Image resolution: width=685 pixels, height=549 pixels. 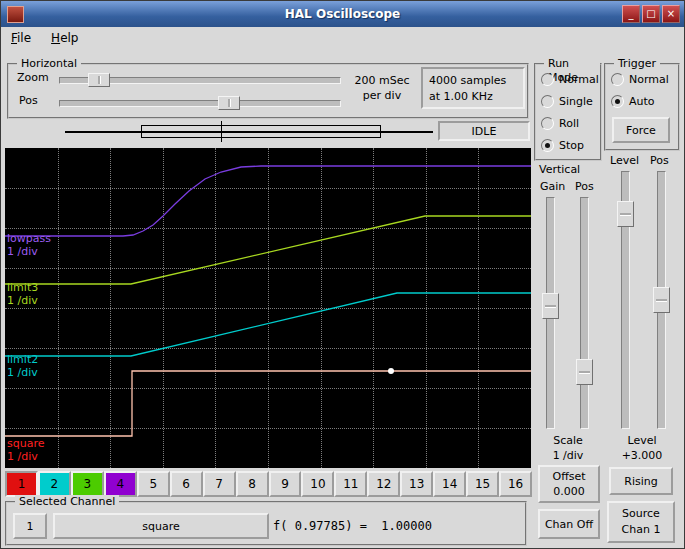 What do you see at coordinates (662, 300) in the screenshot?
I see `trigger-pos-slider-handle` at bounding box center [662, 300].